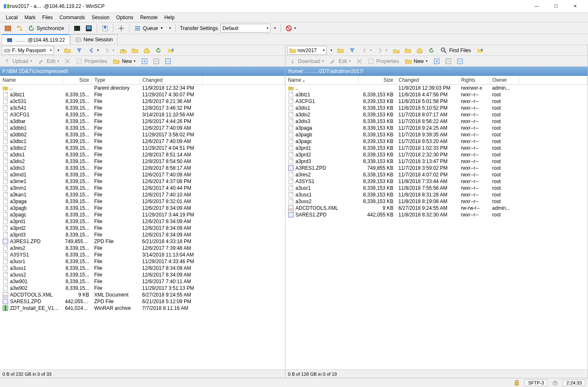  Describe the element at coordinates (143, 108) in the screenshot. I see `file-row: a3c5418,339,15...File12/8/2017 3:46:32 P…` at that location.